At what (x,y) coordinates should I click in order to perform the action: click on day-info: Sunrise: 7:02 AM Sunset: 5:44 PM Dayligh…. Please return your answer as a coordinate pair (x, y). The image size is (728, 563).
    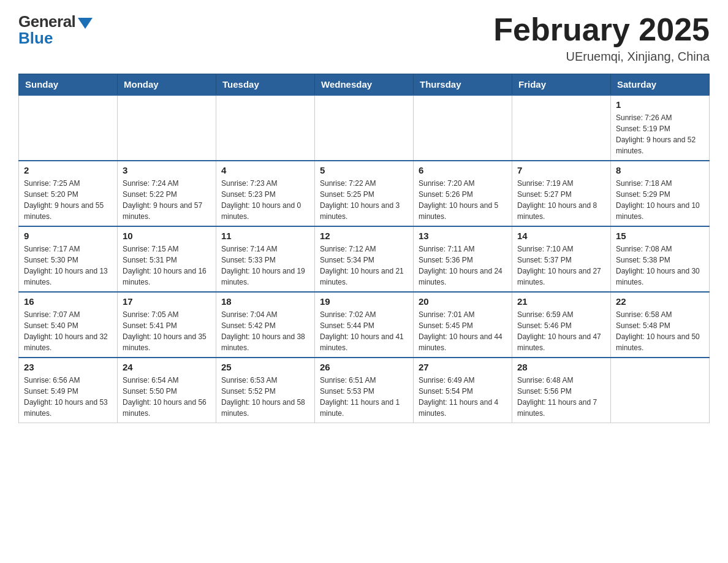
    Looking at the image, I should click on (364, 331).